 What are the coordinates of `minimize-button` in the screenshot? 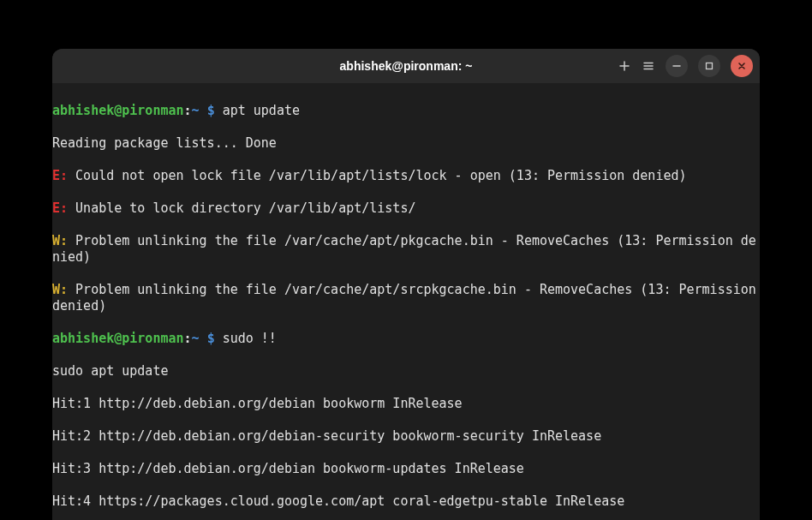 It's located at (677, 66).